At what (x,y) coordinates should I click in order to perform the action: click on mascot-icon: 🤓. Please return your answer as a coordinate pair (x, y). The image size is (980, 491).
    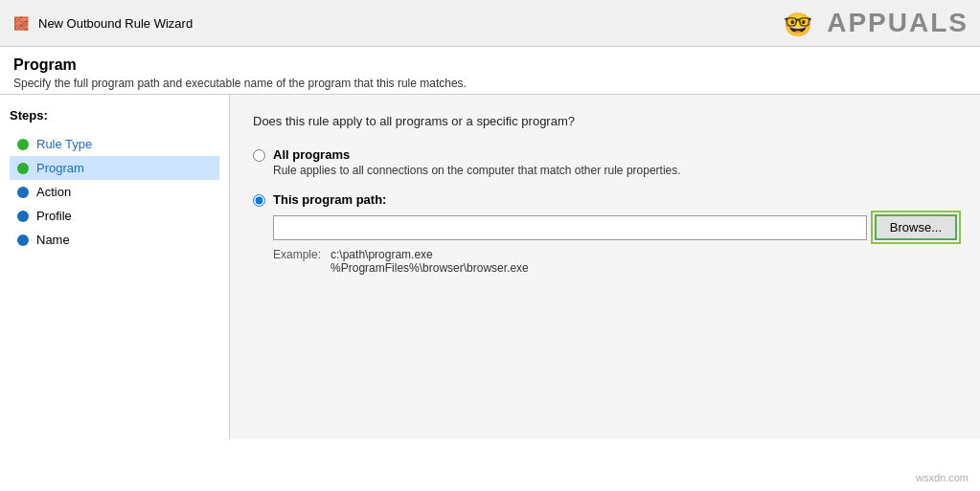
    Looking at the image, I should click on (799, 25).